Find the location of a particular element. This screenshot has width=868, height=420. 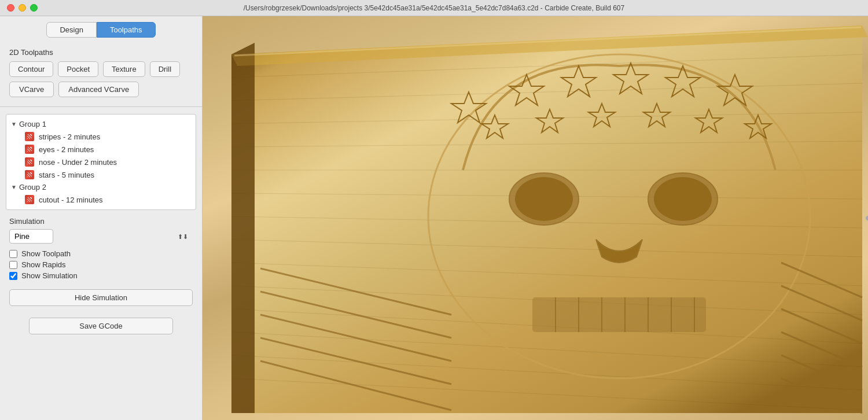

show-simulation-label: Show Simulation is located at coordinates (50, 275).